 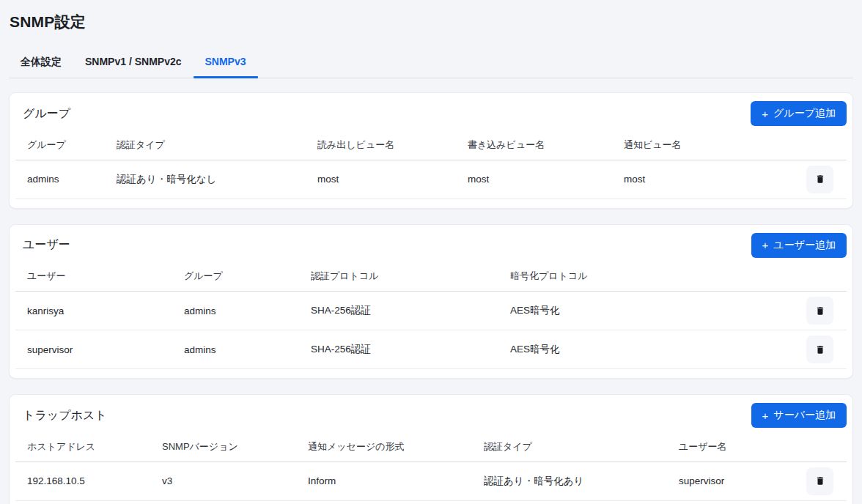 I want to click on tab-general-settings: 全体設定, so click(x=41, y=63).